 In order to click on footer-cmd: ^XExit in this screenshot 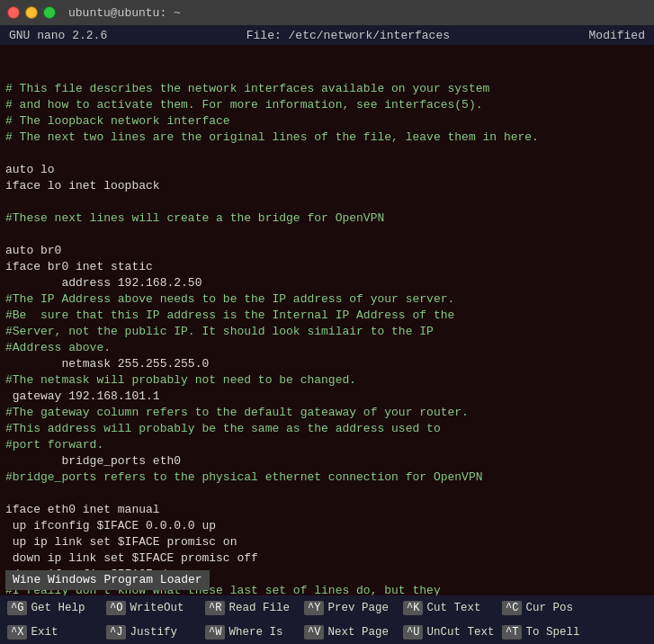, I will do `click(53, 632)`.